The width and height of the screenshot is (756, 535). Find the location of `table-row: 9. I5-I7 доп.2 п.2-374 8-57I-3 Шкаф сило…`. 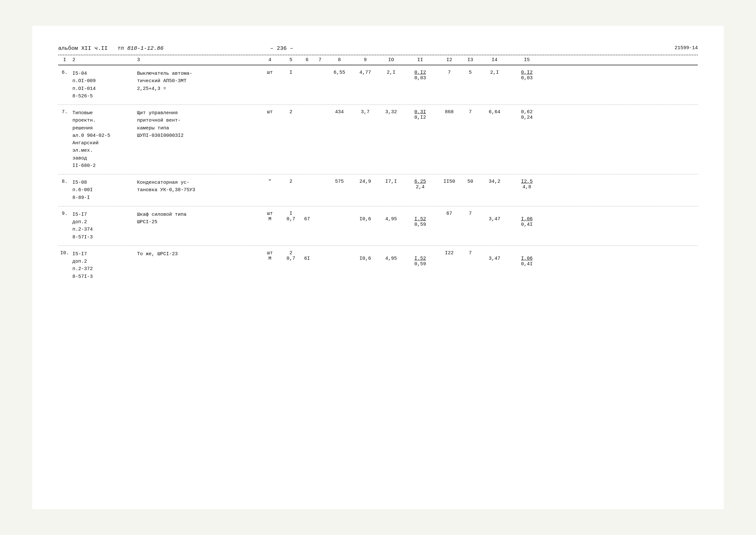

table-row: 9. I5-I7 доп.2 п.2-374 8-57I-3 Шкаф сило… is located at coordinates (378, 226).